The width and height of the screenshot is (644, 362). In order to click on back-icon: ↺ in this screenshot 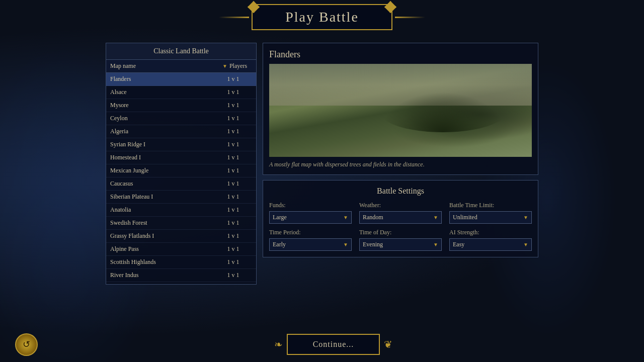, I will do `click(26, 344)`.